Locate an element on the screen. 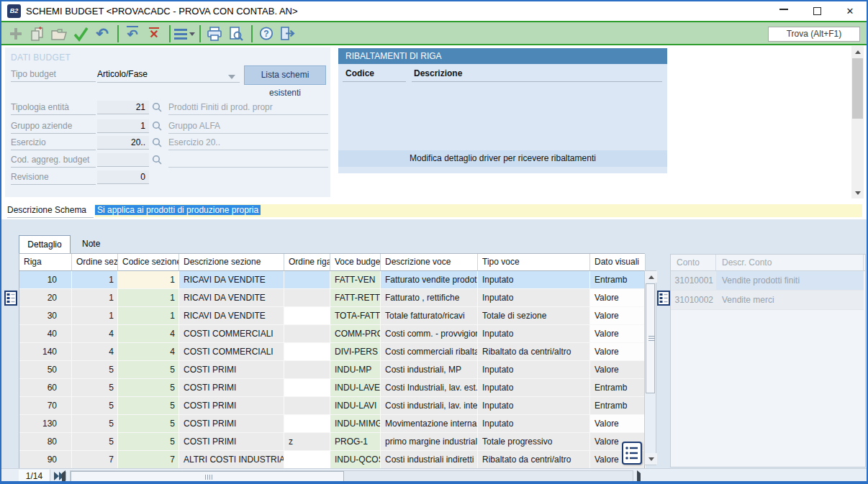  field-value-input is located at coordinates (123, 160).